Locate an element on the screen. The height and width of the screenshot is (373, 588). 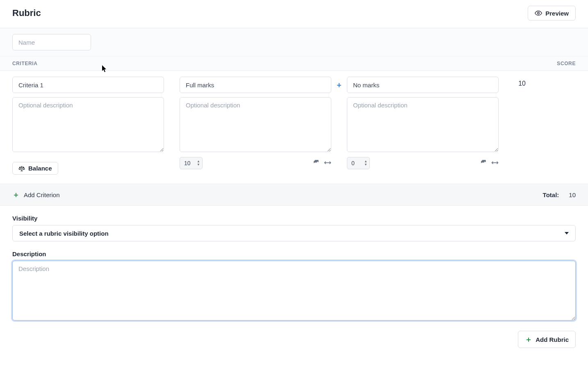
add-criterion-label: Add Criterion is located at coordinates (42, 195).